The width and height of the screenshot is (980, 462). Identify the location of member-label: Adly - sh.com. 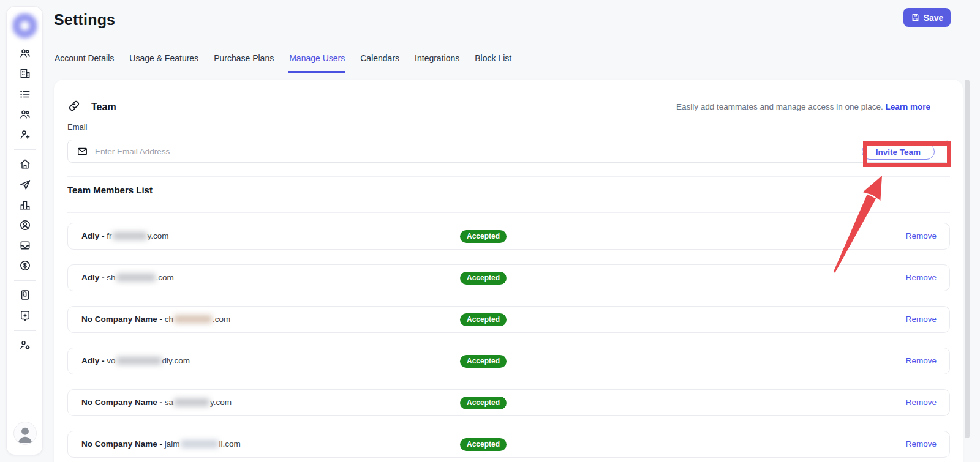
(127, 278).